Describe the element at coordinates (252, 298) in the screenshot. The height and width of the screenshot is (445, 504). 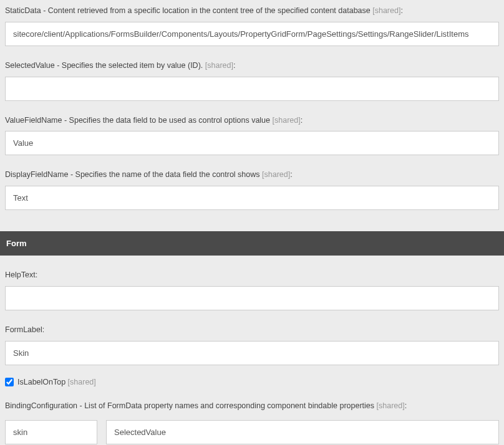
I see `helptext-input` at that location.